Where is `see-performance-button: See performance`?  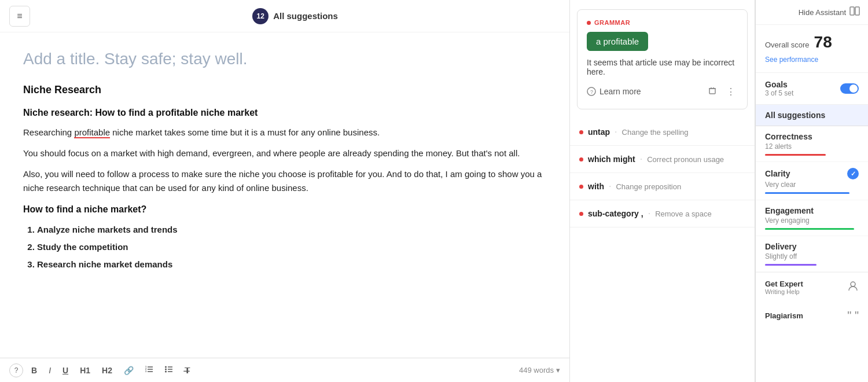 see-performance-button: See performance is located at coordinates (792, 60).